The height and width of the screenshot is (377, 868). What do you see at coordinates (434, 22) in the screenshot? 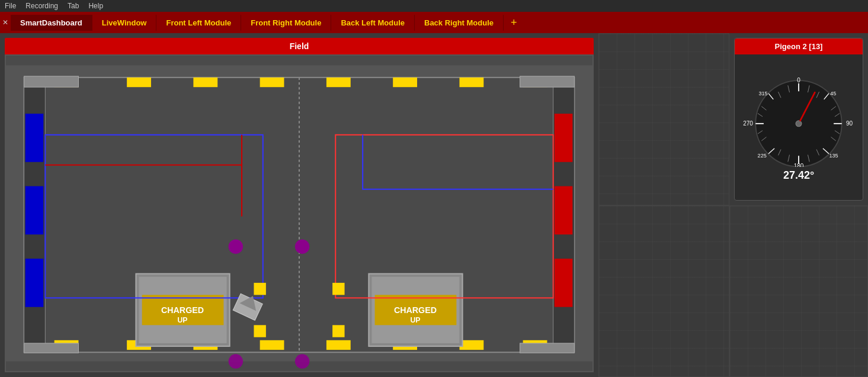
I see `tab-bar: ✕ SmartDashboard LiveWindow Front Left M…` at bounding box center [434, 22].